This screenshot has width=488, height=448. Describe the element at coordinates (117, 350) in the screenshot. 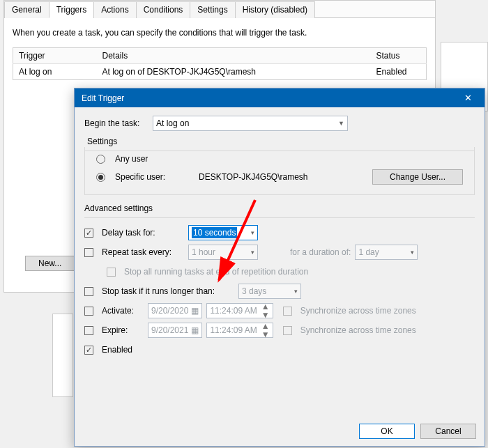

I see `enabled-label: Enabled` at that location.